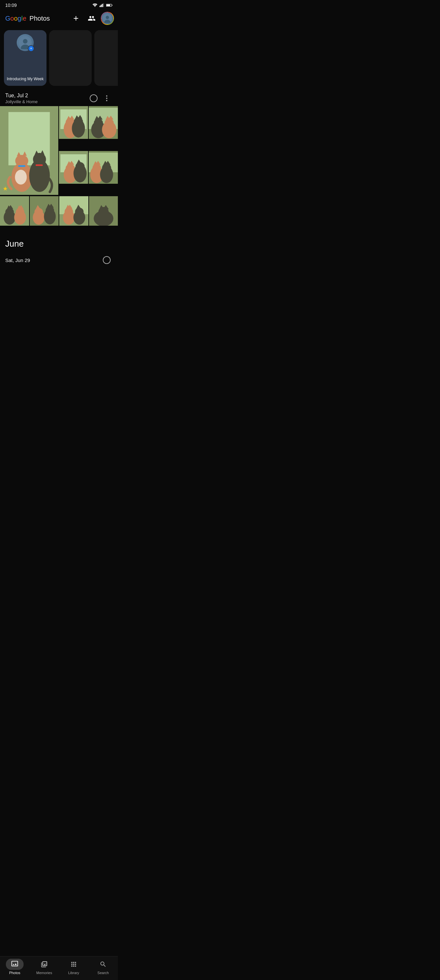 This screenshot has height=980, width=440. I want to click on people-icon, so click(92, 18).